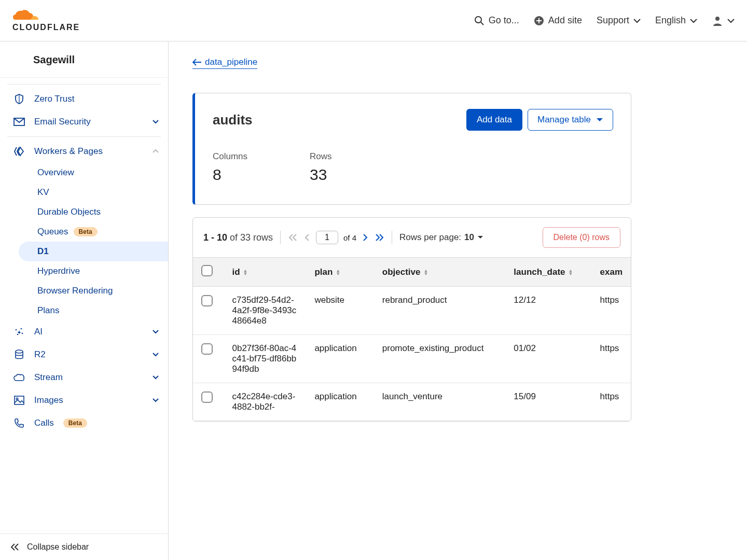 Image resolution: width=747 pixels, height=560 pixels. I want to click on page-total: of 4, so click(350, 237).